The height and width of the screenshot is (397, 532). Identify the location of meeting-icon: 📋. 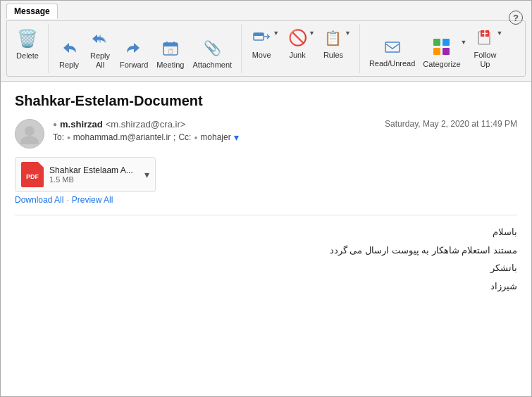
(171, 48).